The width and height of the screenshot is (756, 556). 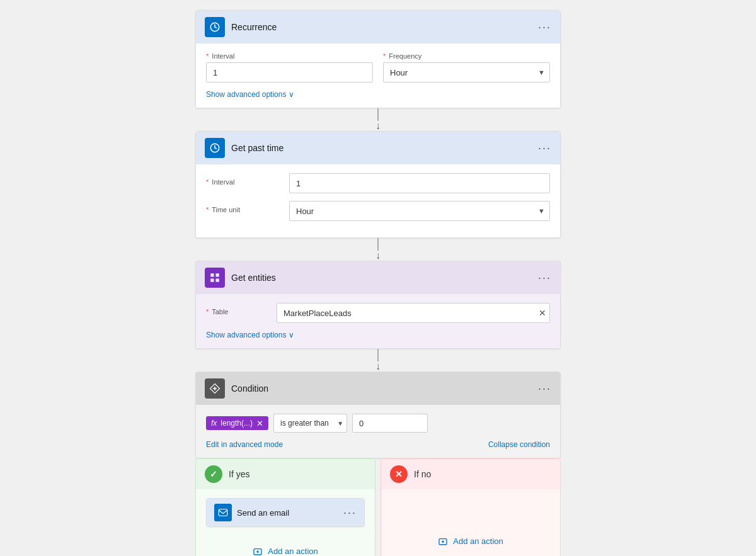 I want to click on connector-1: ↓, so click(x=378, y=120).